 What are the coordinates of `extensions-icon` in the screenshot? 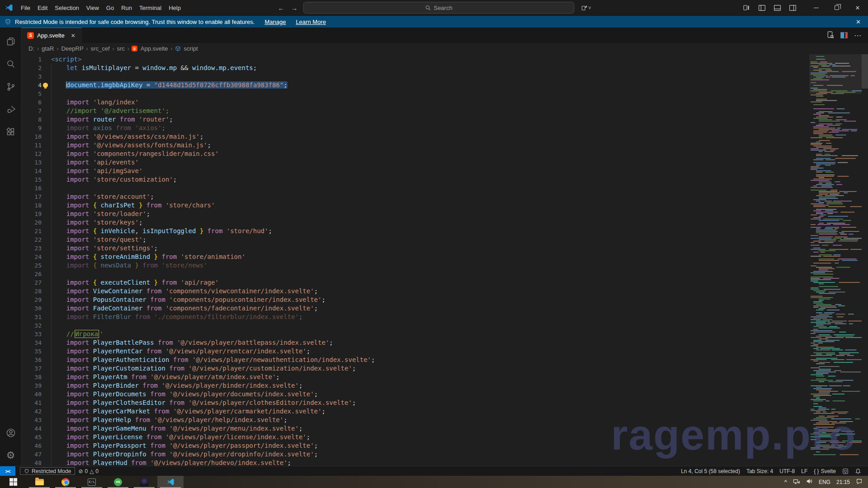 It's located at (11, 132).